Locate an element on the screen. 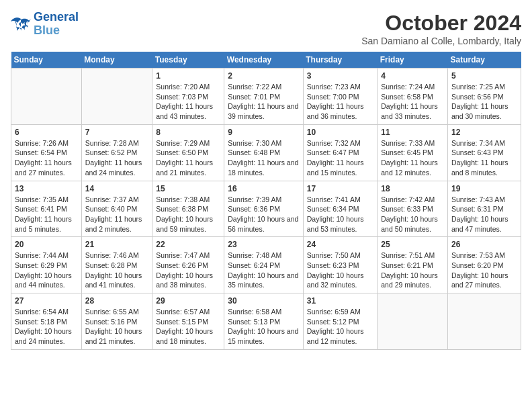  calendar-cell: 27Sunrise: 6:54 AM Sunset: 5:18 PM Dayli… is located at coordinates (47, 322).